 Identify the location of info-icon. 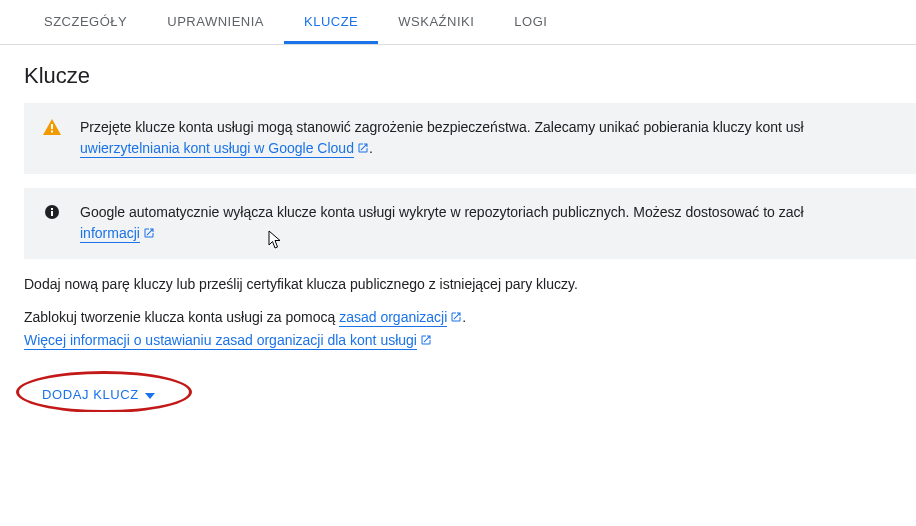
(52, 212).